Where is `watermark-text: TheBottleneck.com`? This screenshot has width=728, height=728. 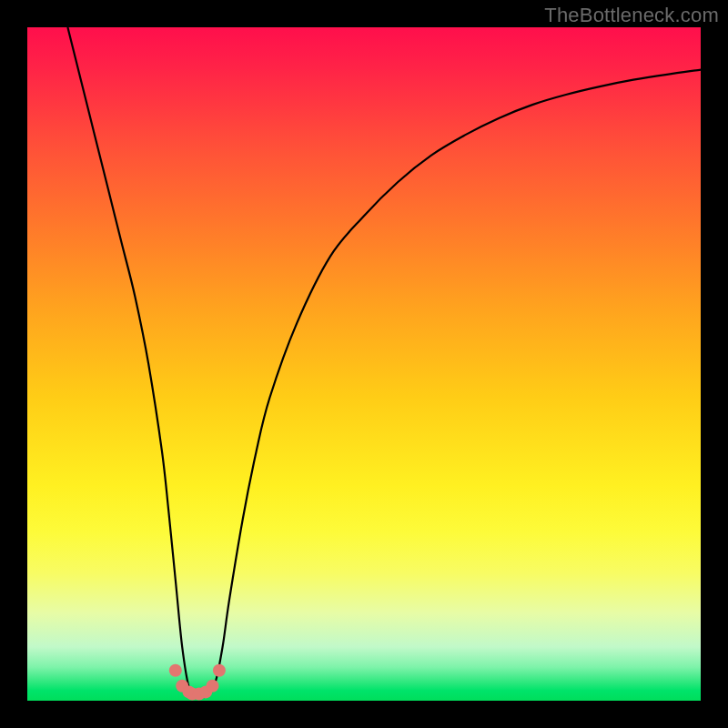
watermark-text: TheBottleneck.com is located at coordinates (632, 15).